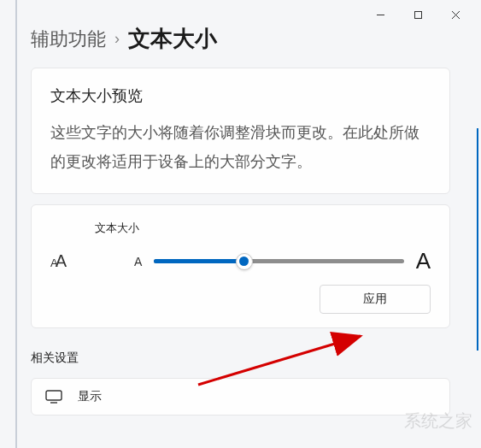  What do you see at coordinates (424, 262) in the screenshot?
I see `slider-max-marker: A` at bounding box center [424, 262].